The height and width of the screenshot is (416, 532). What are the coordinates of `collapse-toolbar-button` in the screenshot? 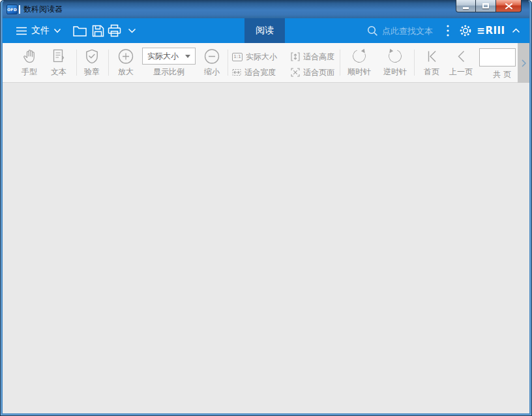 It's located at (516, 31).